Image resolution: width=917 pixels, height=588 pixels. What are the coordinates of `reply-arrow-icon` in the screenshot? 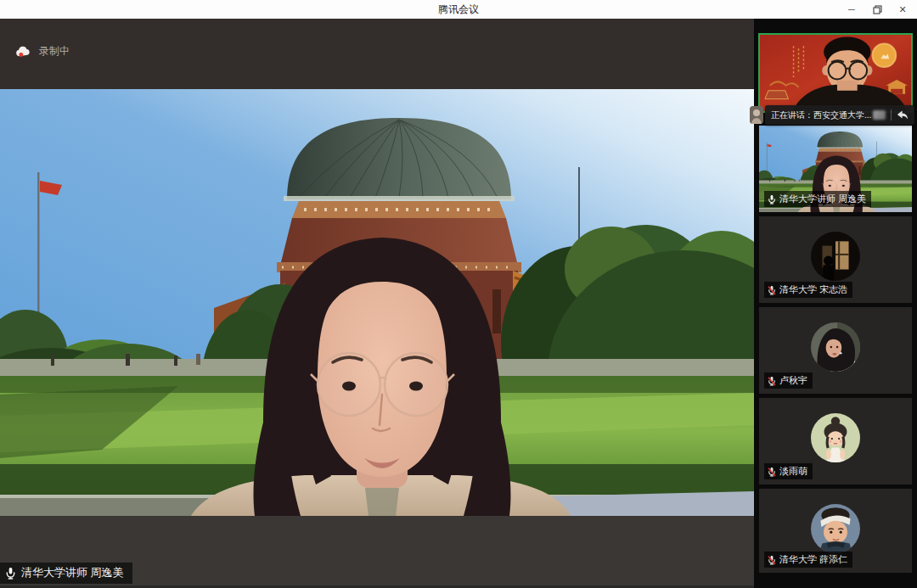 It's located at (903, 115).